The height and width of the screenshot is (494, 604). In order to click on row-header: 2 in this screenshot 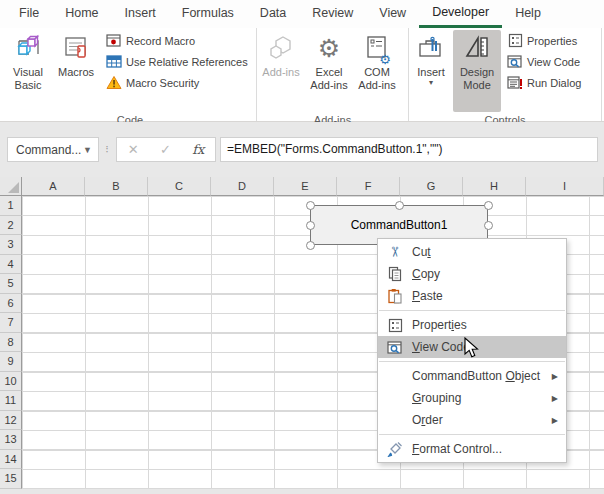, I will do `click(11, 226)`.